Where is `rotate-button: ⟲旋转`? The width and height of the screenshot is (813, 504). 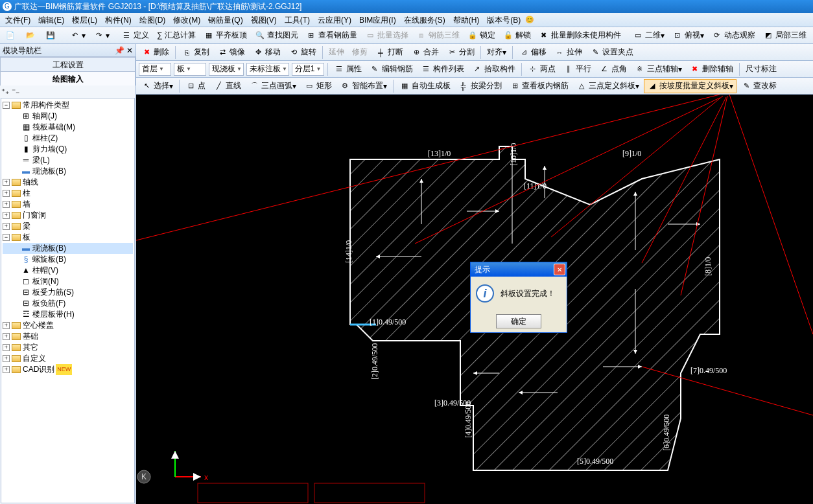 rotate-button: ⟲旋转 is located at coordinates (302, 52).